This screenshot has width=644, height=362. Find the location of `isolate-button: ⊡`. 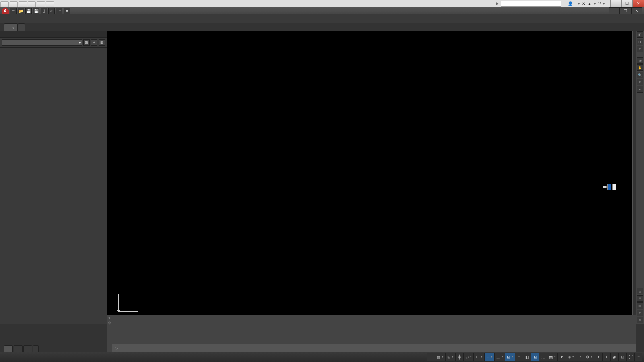

isolate-button: ⊡ is located at coordinates (622, 357).